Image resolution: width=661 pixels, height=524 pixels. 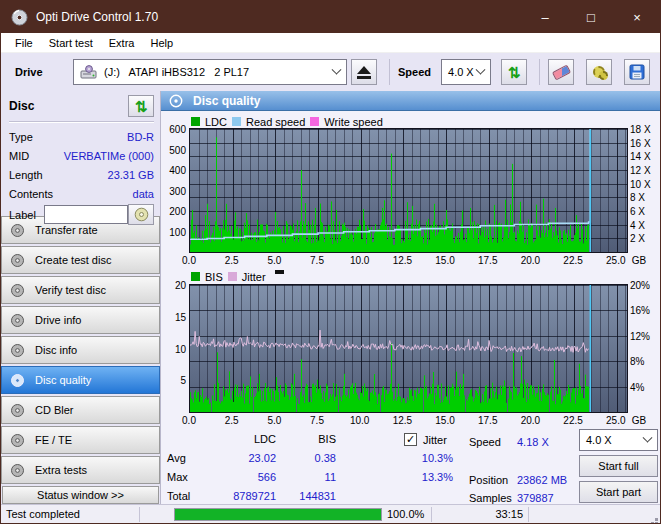 I want to click on label-field-label: Label, so click(x=22, y=215).